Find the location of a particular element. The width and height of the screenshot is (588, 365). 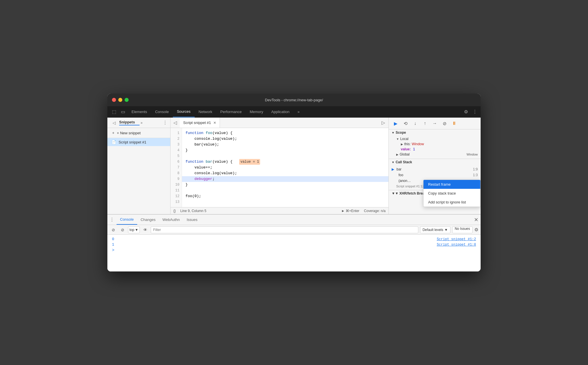

console-close-button: ✕ is located at coordinates (476, 220).